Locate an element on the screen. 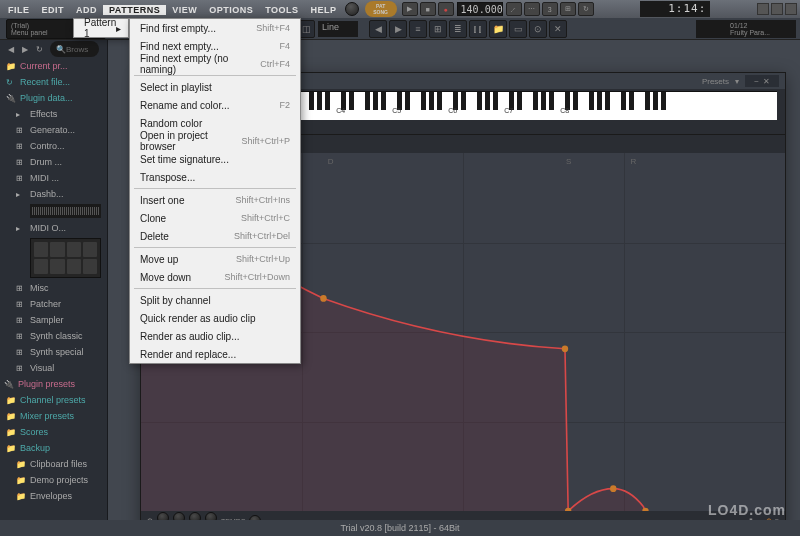 Image resolution: width=800 pixels, height=536 pixels. piano-keyboard: C3C4C5C6C7C8 is located at coordinates (526, 112).